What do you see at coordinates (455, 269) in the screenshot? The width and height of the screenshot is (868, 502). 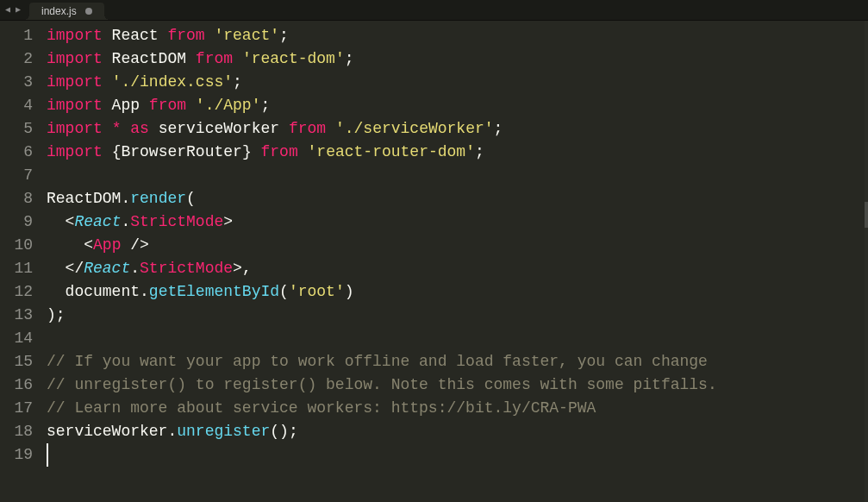 I see `code-line: </React.StrictMode>,` at bounding box center [455, 269].